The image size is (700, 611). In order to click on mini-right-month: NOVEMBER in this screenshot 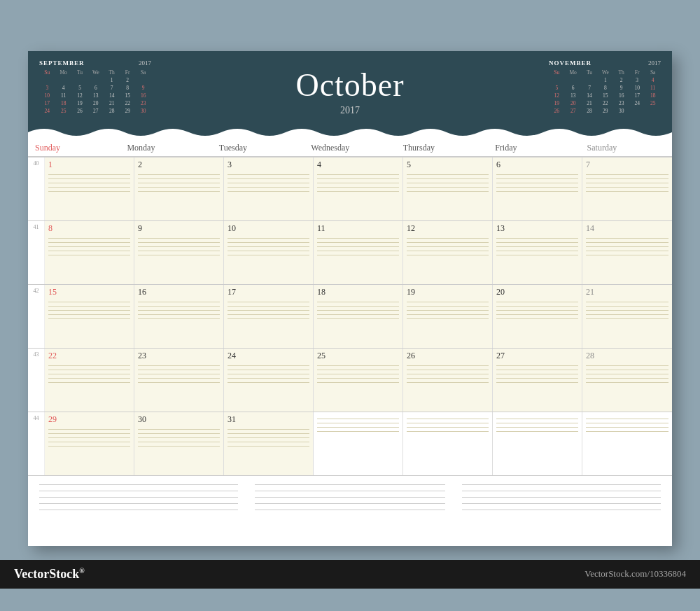, I will do `click(570, 63)`.